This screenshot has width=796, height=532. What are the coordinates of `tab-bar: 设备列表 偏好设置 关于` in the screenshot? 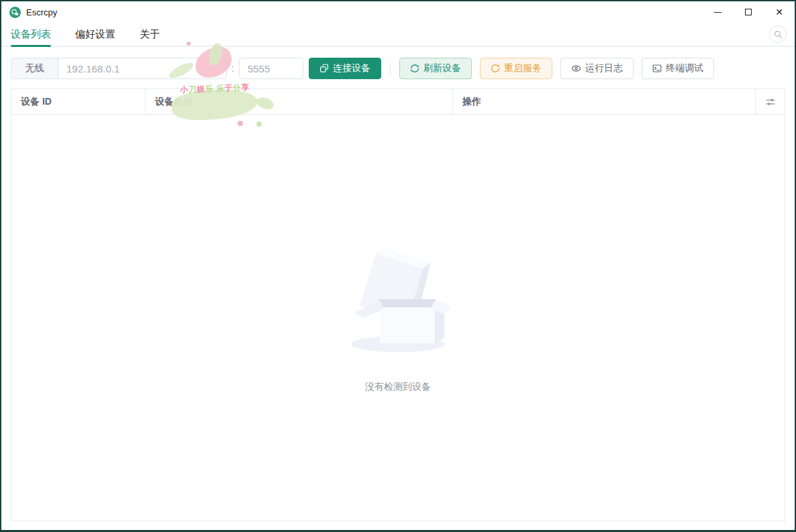 It's located at (398, 35).